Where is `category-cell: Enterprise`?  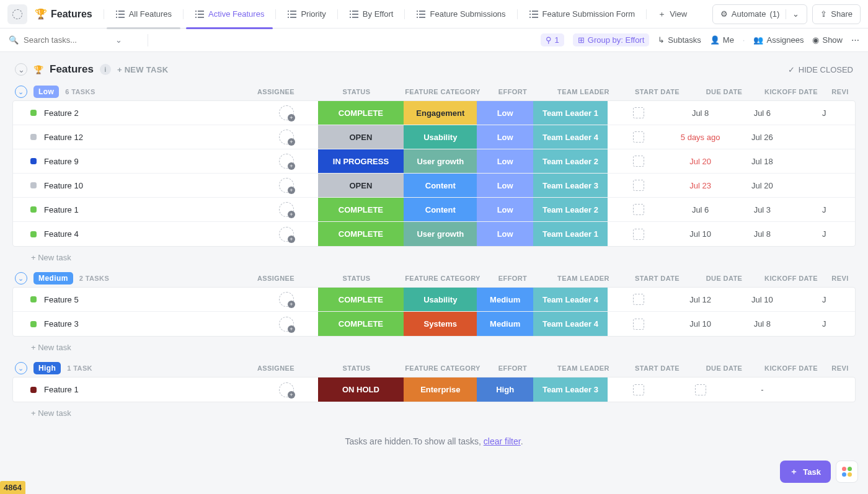
category-cell: Enterprise is located at coordinates (440, 389).